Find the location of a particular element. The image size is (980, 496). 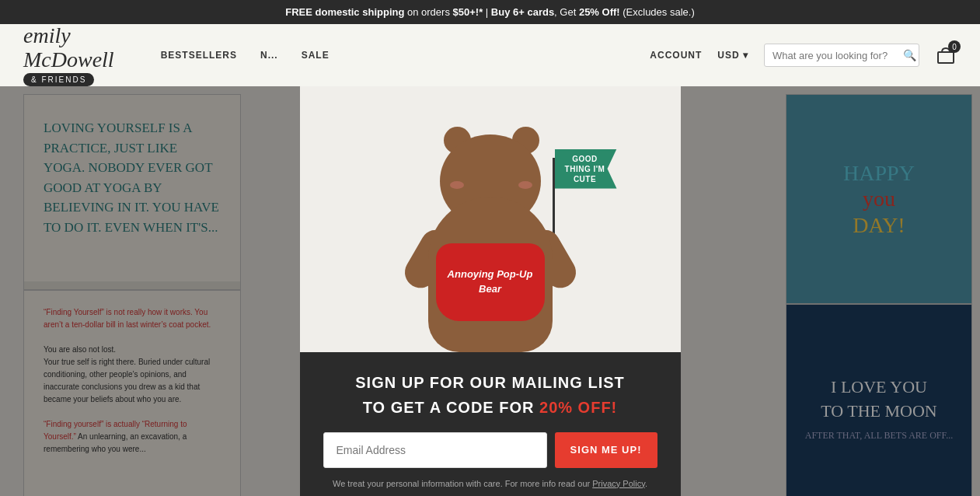

privacy-period: . is located at coordinates (647, 484).